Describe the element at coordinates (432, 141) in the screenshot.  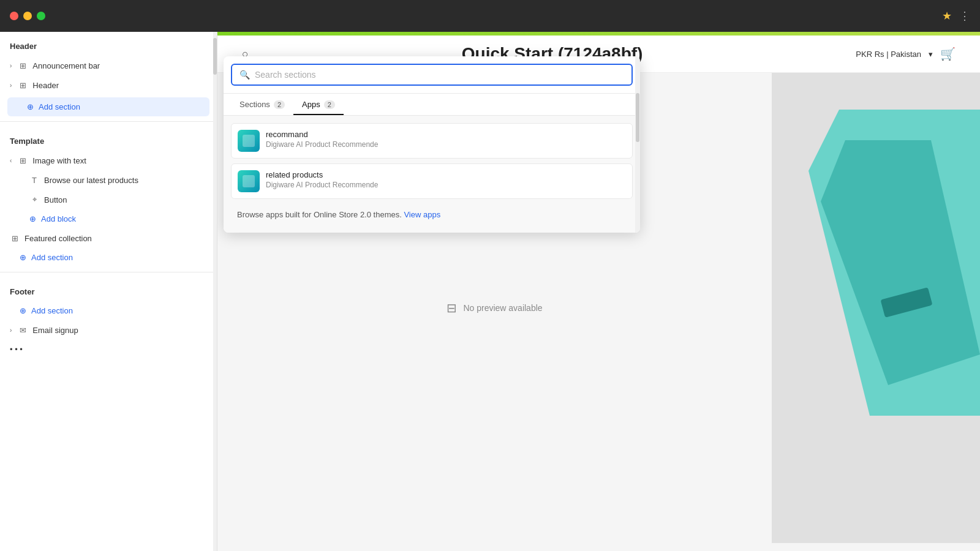
I see `app-item-recommand: recommand Digiware AI Product Recommende` at that location.